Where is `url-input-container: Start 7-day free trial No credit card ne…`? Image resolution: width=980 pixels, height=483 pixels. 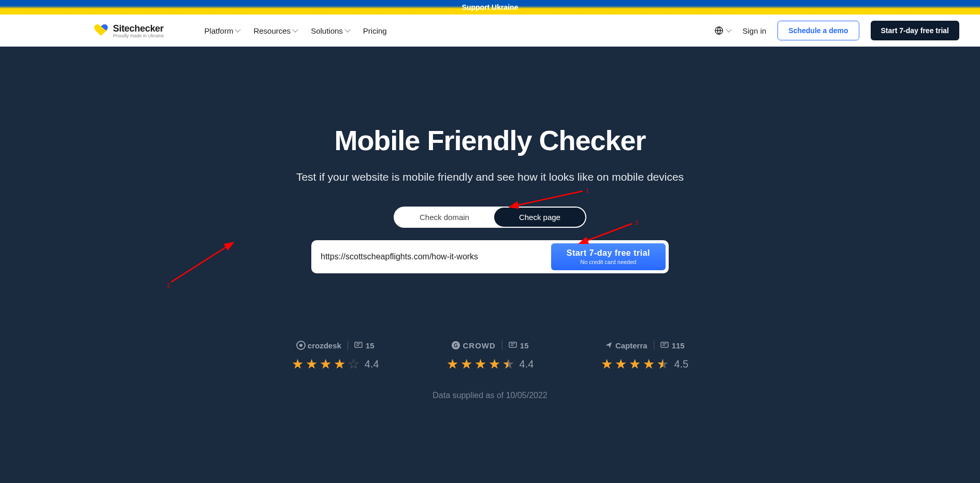
url-input-container: Start 7-day free trial No credit card ne… is located at coordinates (490, 257).